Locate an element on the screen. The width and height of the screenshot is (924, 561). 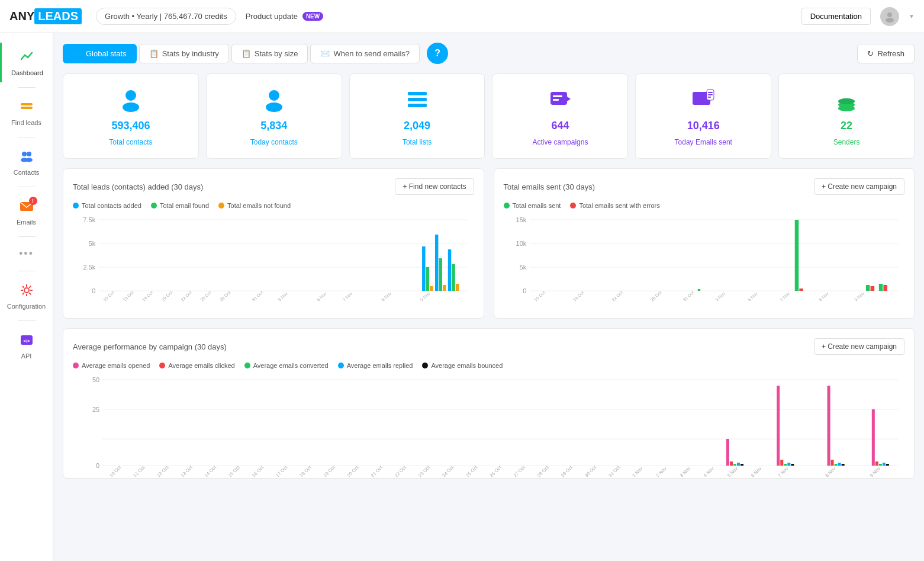
chart1-area: 7.5k 5k 2.5k 0 is located at coordinates (273, 261).